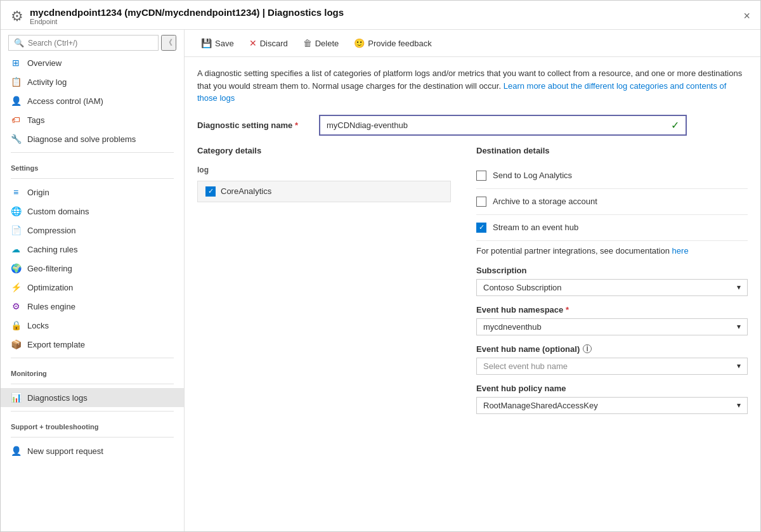 This screenshot has height=532, width=761. I want to click on log-category-label: log, so click(324, 170).